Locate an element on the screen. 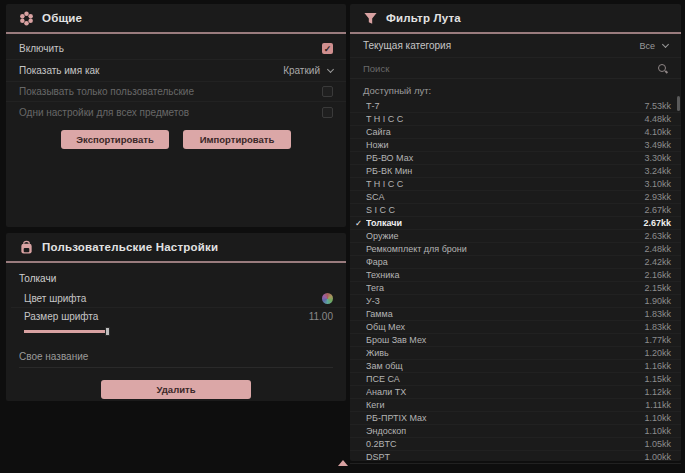 The width and height of the screenshot is (685, 473). loot-list-item: Анали ТХ1.12kk is located at coordinates (516, 392).